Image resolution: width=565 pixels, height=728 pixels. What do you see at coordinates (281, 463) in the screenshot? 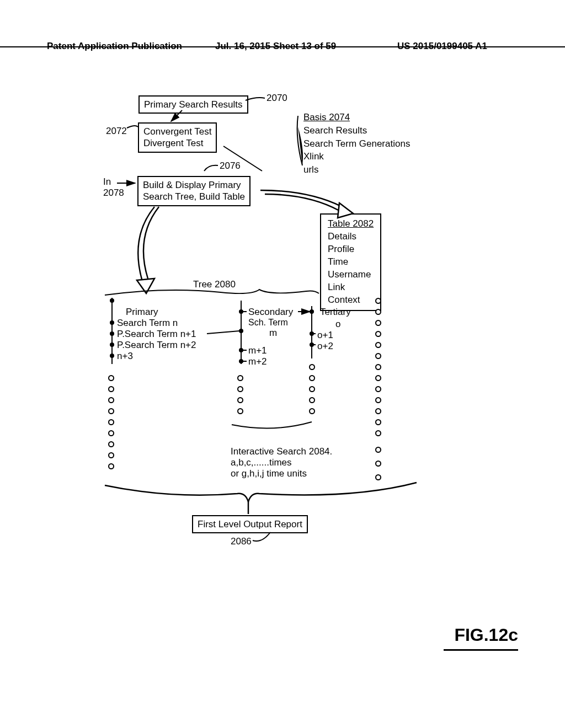
I see `interactive-l2: a,b,c,......times` at bounding box center [281, 463].